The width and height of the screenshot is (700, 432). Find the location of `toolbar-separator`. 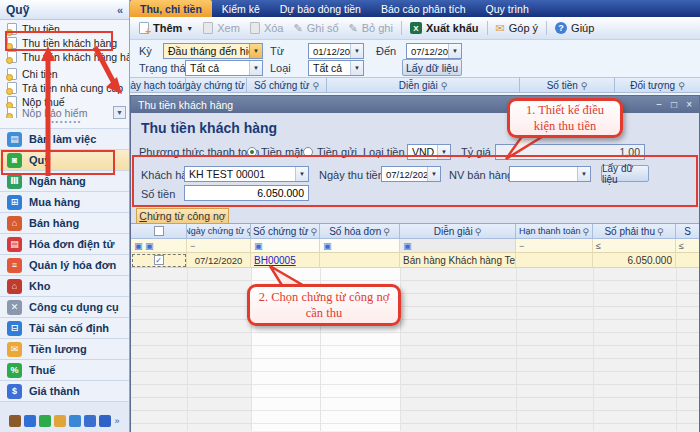

toolbar-separator is located at coordinates (546, 28).